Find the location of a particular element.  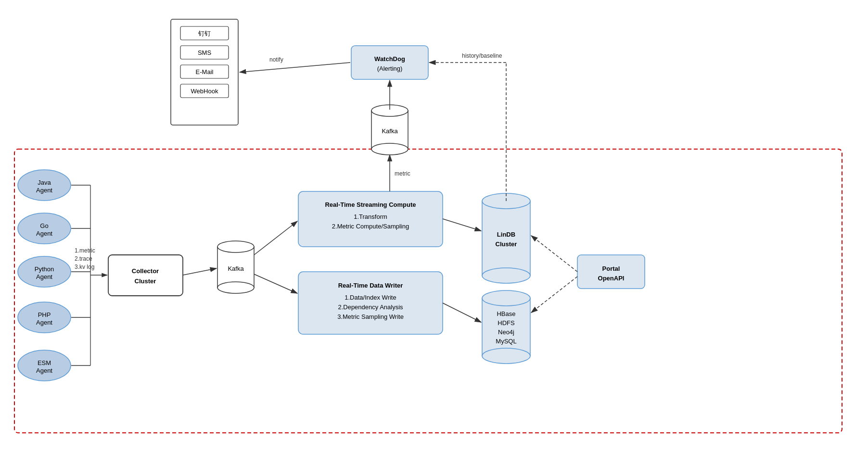

rt-streaming-title: Real-Time Streaming Compute is located at coordinates (370, 205).